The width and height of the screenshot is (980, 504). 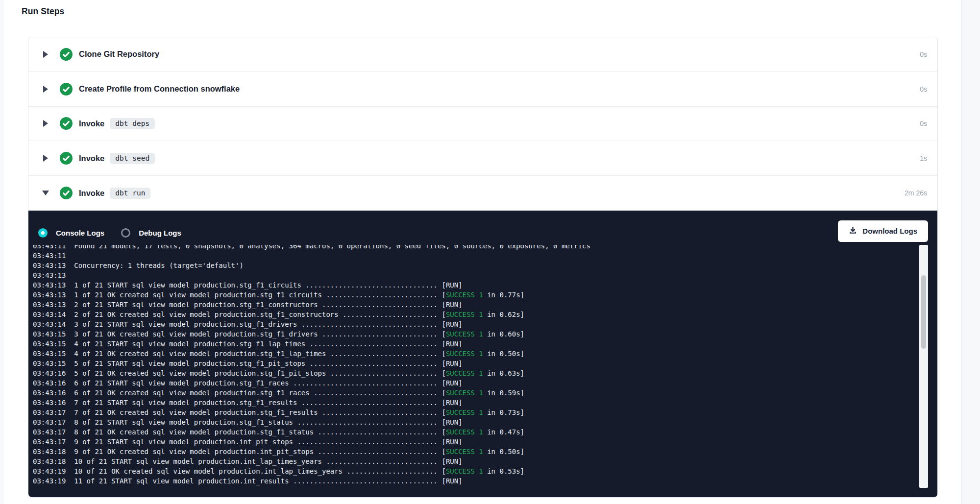 What do you see at coordinates (130, 193) in the screenshot?
I see `step-command-badge: dbt run` at bounding box center [130, 193].